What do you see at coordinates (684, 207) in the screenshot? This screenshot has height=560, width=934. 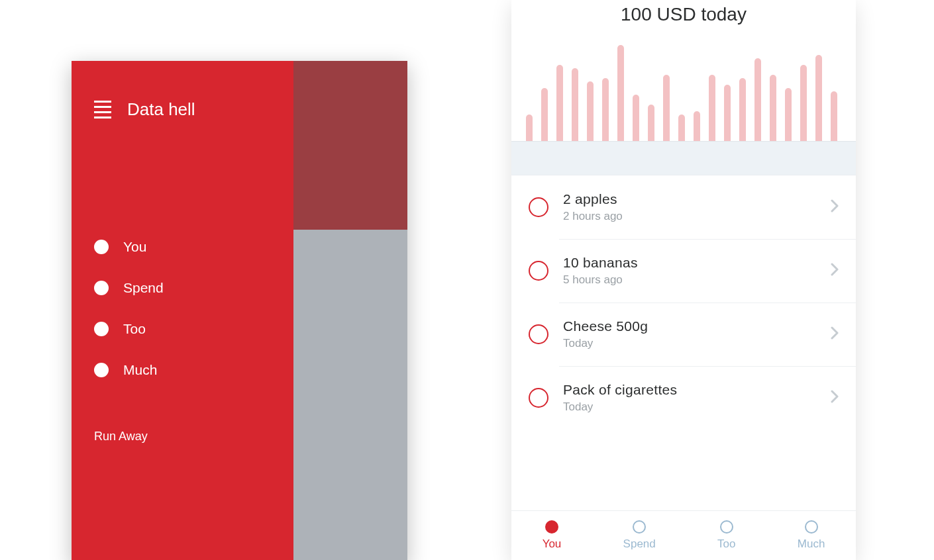 I see `list-item: 2 apples2 hours ago` at bounding box center [684, 207].